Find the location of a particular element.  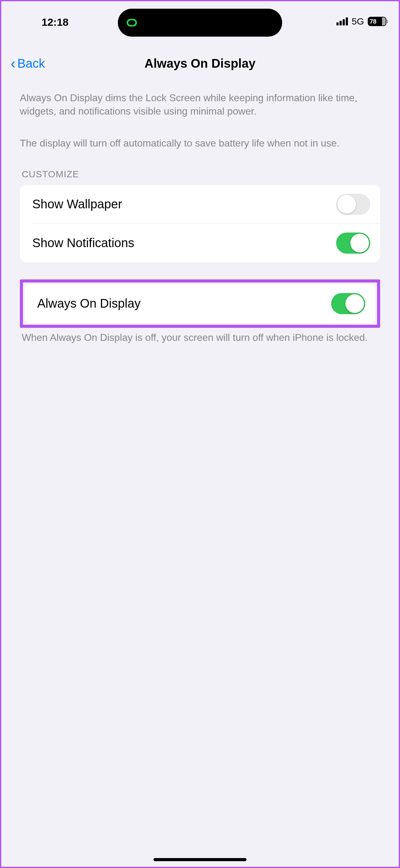

show-notifications-row: Show Notifications is located at coordinates (206, 243).